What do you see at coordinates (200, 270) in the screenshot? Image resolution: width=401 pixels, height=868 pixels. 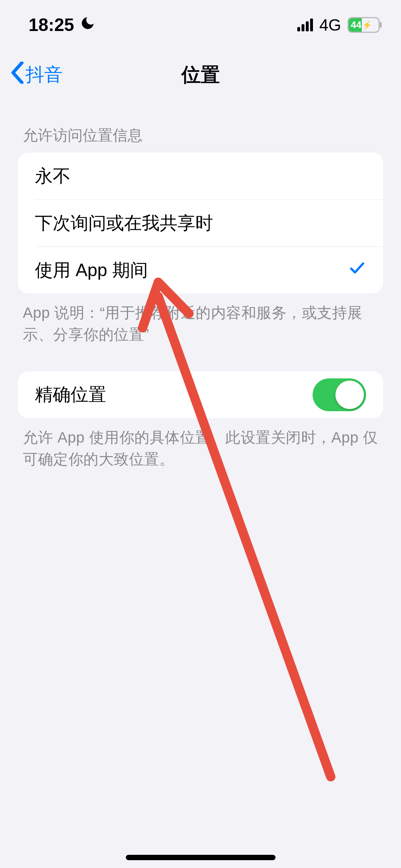 I see `option-while-using-app: 使用 App 期间` at bounding box center [200, 270].